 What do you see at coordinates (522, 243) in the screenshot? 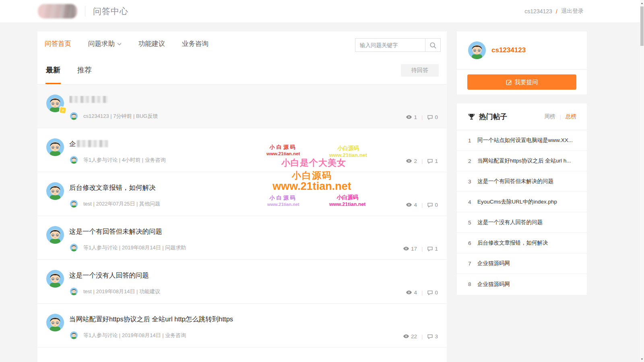
I see `hot-post-item: 6 后台修改文章报错，如何解决` at bounding box center [522, 243].